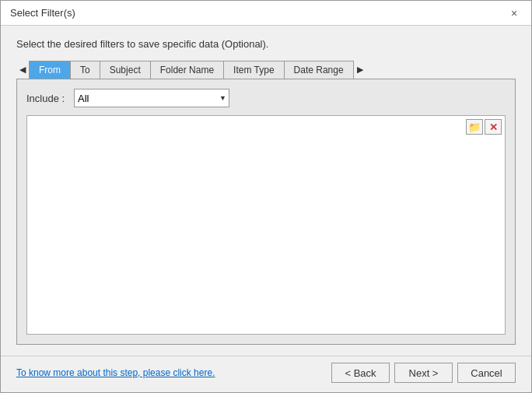 Image resolution: width=532 pixels, height=393 pixels. Describe the element at coordinates (23, 70) in the screenshot. I see `tab-scroll-left-arrow: ◀` at that location.